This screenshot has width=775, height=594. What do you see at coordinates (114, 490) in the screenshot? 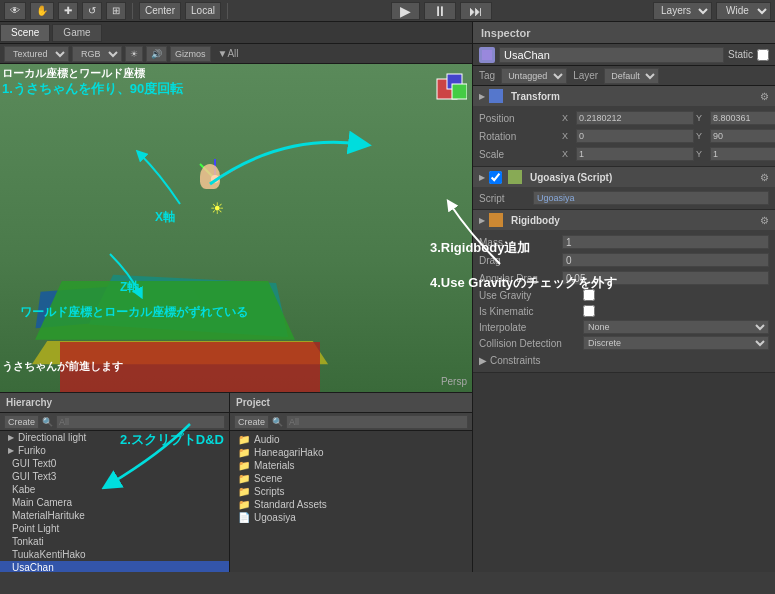
I see `hierarchy-item: Kabe` at bounding box center [114, 490].